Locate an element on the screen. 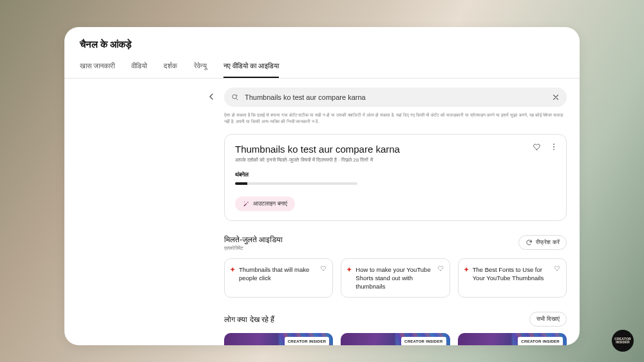 The height and width of the screenshot is (362, 644). related-idea: ✦ Thumbnails that will make people click is located at coordinates (278, 278).